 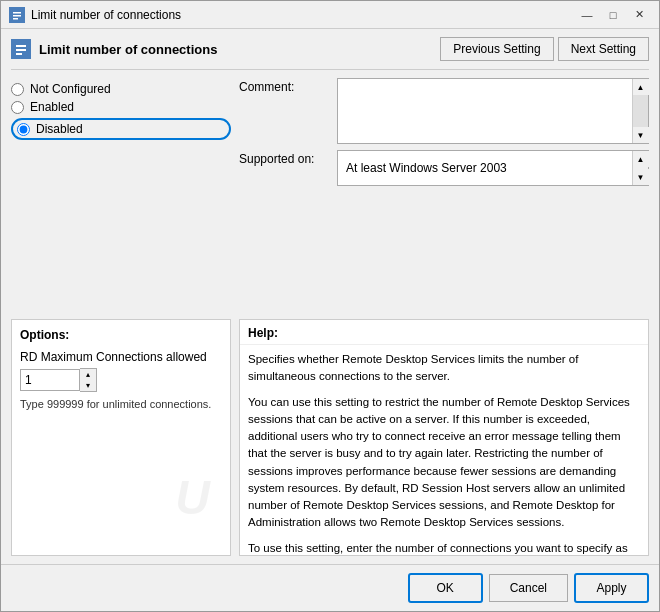 What do you see at coordinates (121, 404) in the screenshot?
I see `options-hint: Type 999999 for unlimited connections.` at bounding box center [121, 404].